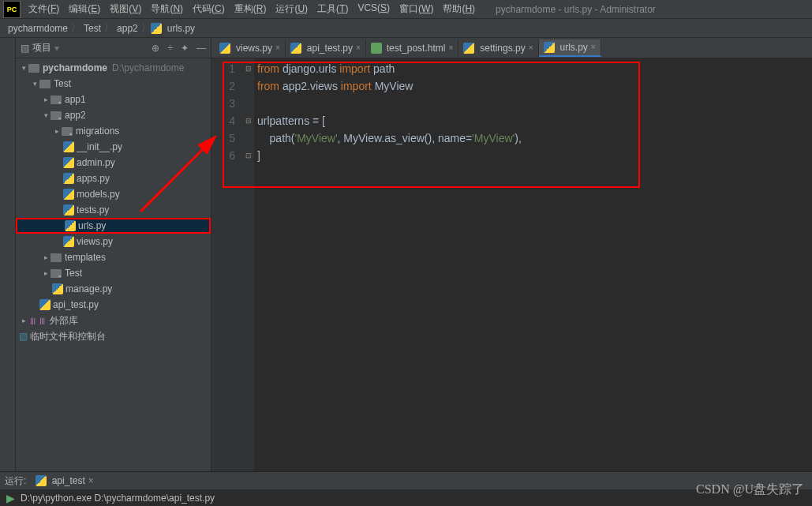 Image resolution: width=812 pixels, height=506 pixels. Describe the element at coordinates (292, 9) in the screenshot. I see `menu-U: 运行(U)` at that location.